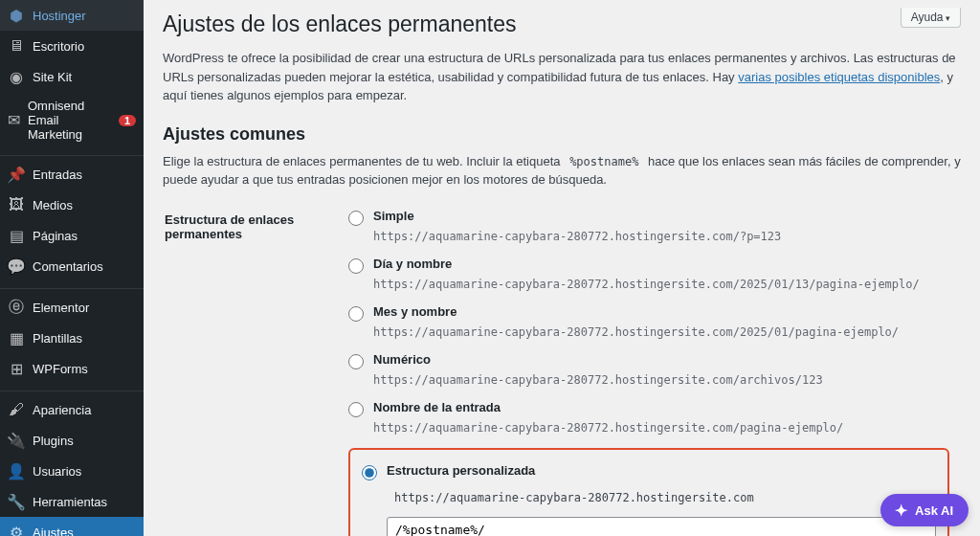 The image size is (980, 536). What do you see at coordinates (574, 498) in the screenshot?
I see `custom-url-prefix: https://aquamarine-capybara-280772.hosti…` at bounding box center [574, 498].